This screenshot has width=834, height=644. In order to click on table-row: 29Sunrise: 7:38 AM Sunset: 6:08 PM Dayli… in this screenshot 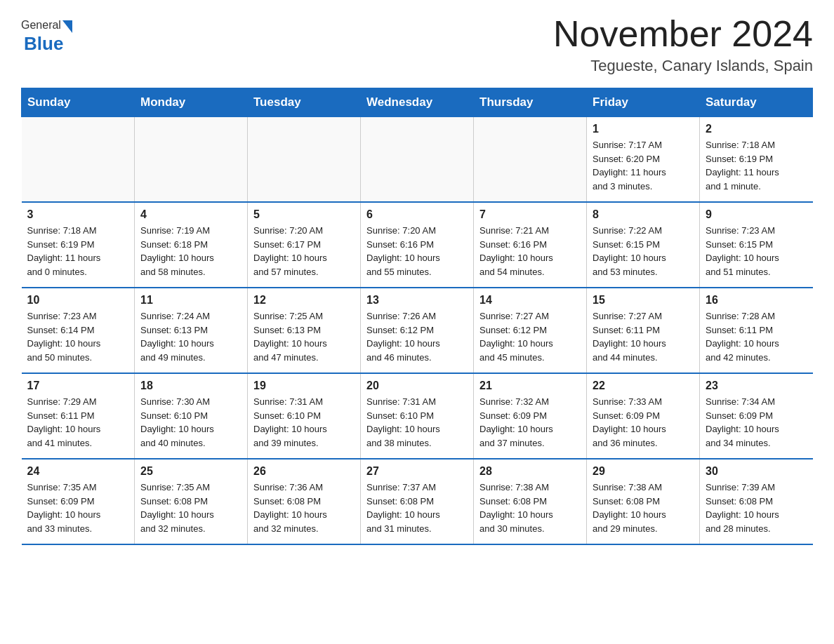, I will do `click(643, 502)`.